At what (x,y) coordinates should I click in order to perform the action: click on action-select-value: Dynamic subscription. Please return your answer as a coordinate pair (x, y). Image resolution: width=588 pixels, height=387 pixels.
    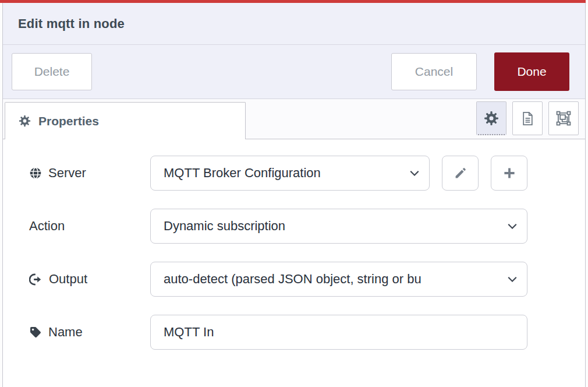
    Looking at the image, I should click on (225, 226).